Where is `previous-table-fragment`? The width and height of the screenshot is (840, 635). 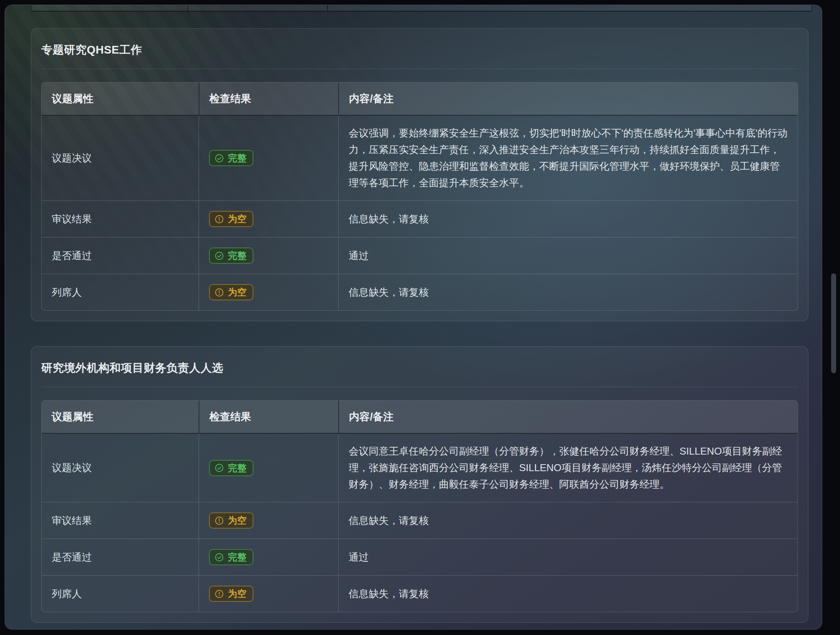 previous-table-fragment is located at coordinates (421, 8).